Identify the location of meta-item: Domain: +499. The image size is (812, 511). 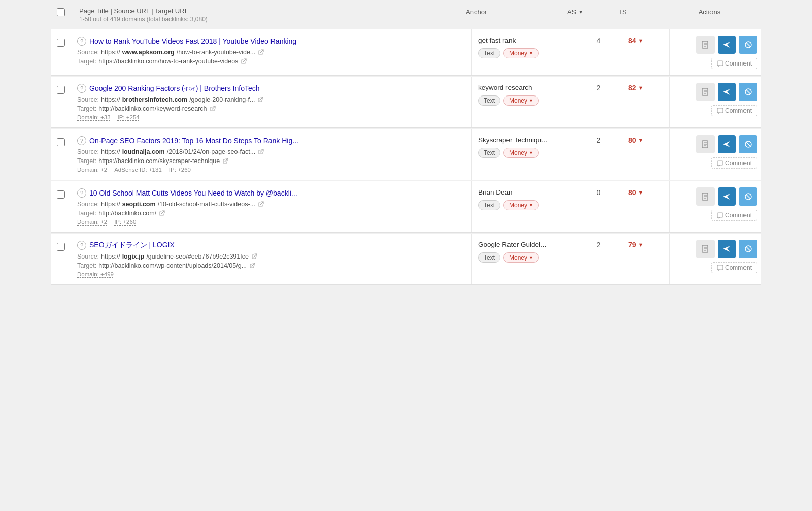
(95, 274).